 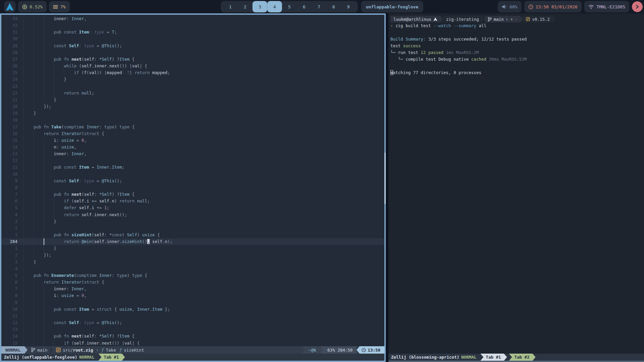 What do you see at coordinates (193, 120) in the screenshot?
I see `code-line: 18` at bounding box center [193, 120].